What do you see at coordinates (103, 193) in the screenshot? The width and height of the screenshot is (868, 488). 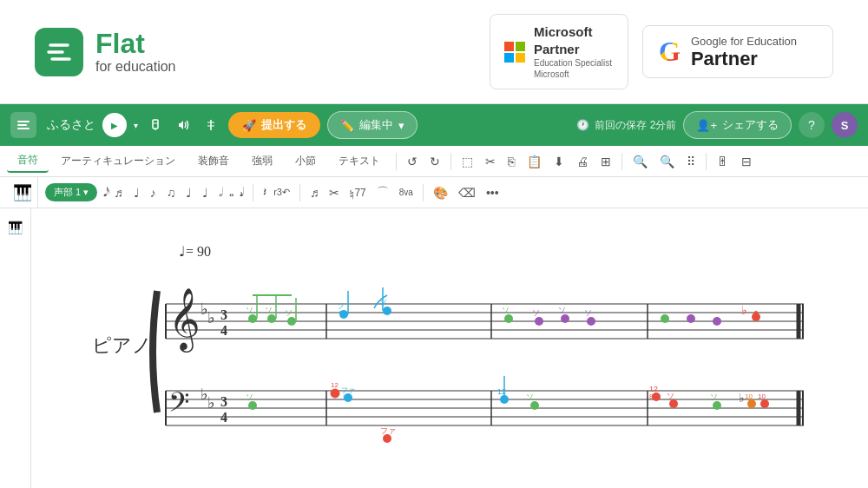 I see `note-256th: 𝅘𝅥𝅯` at bounding box center [103, 193].